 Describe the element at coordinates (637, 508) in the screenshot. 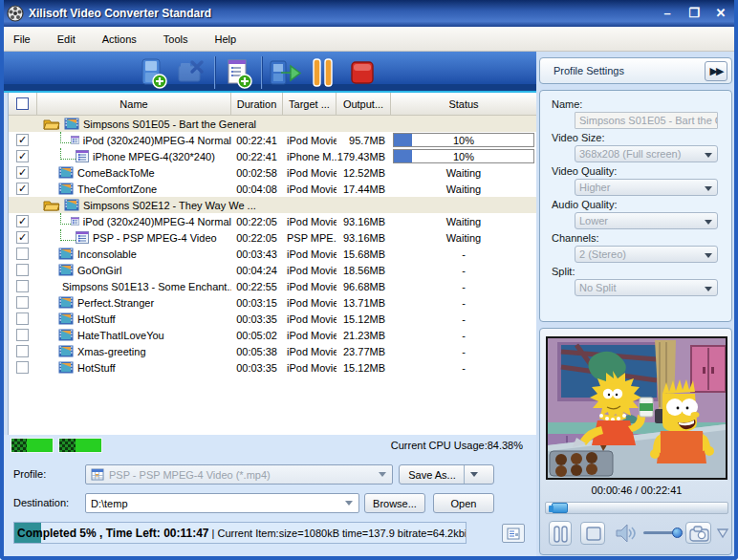

I see `seek-bar` at that location.